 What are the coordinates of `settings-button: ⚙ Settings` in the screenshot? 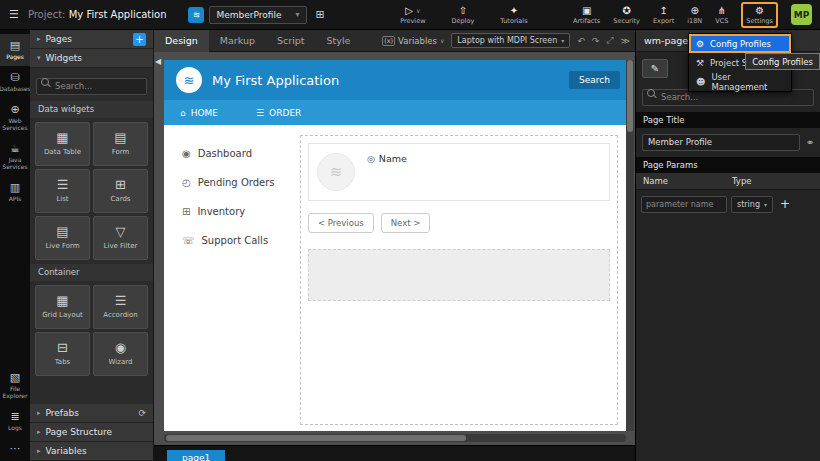 It's located at (760, 15).